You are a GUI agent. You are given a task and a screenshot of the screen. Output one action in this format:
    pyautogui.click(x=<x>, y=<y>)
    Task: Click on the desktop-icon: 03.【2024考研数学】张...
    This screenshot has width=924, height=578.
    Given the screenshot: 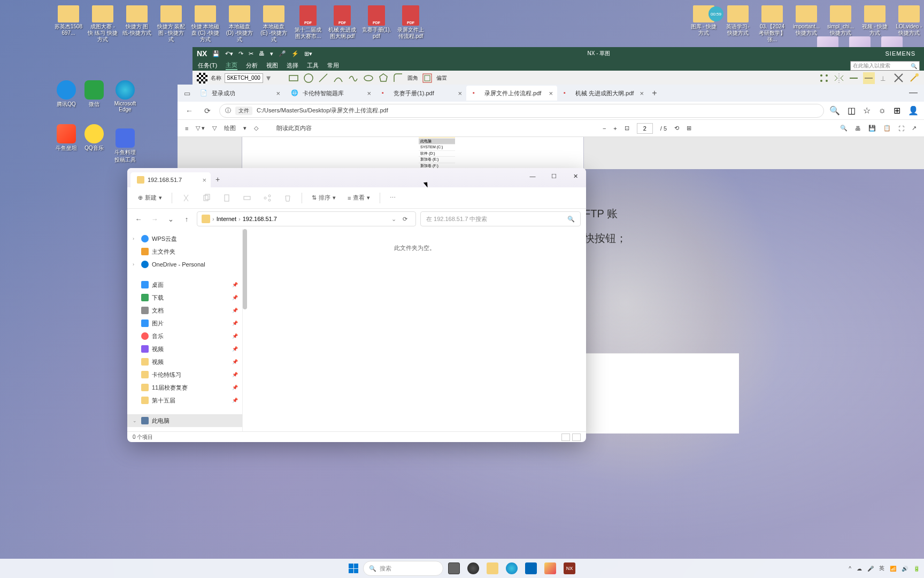 What is the action you would take?
    pyautogui.click(x=772, y=24)
    